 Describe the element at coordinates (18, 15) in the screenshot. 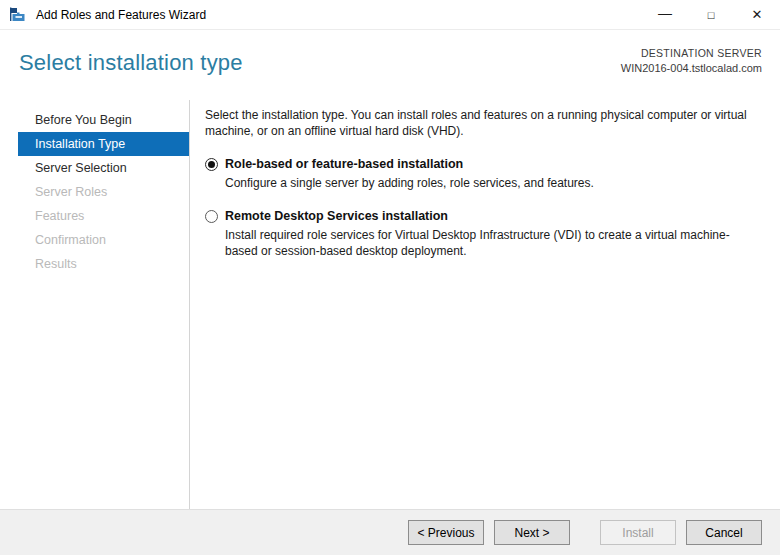

I see `server-manager-icon` at that location.